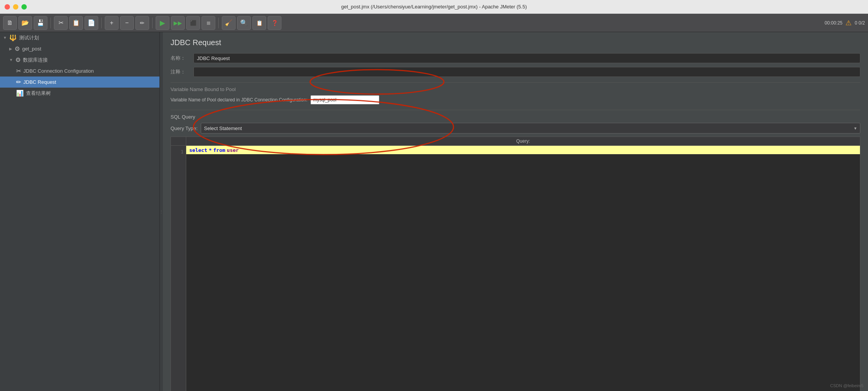 The width and height of the screenshot is (868, 391). What do you see at coordinates (18, 71) in the screenshot?
I see `jdbc-config-icon: ✂` at bounding box center [18, 71].